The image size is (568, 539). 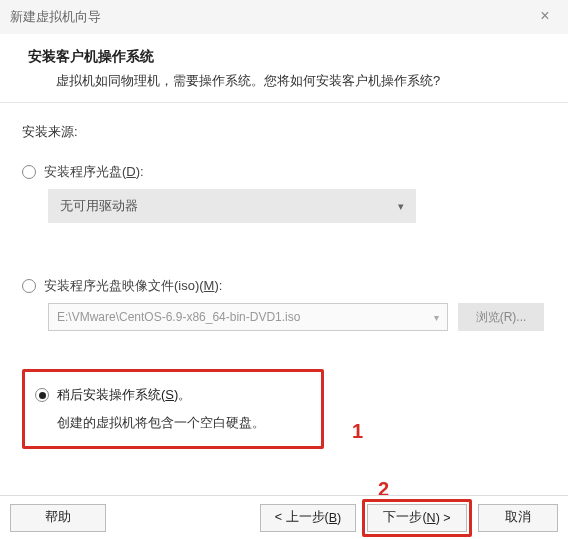 What do you see at coordinates (284, 17) in the screenshot?
I see `titlebar: 新建虚拟机向导 ×` at bounding box center [284, 17].